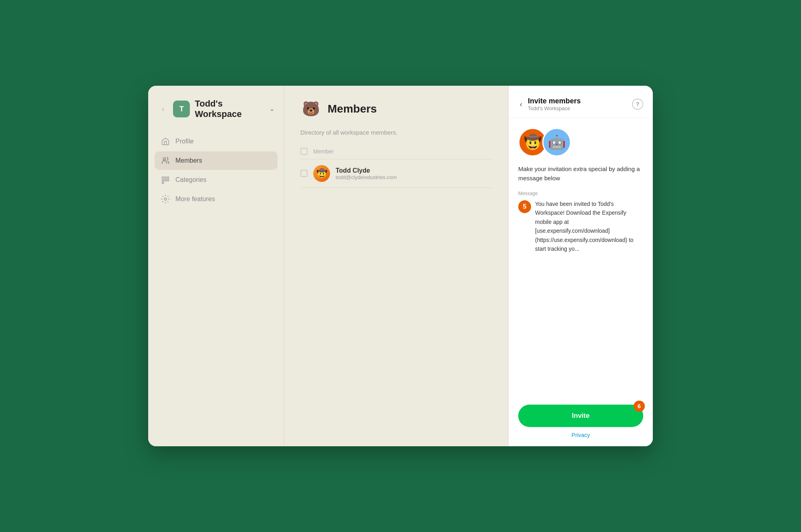 This screenshot has height=532, width=801. I want to click on right-panel: ‹ Invite members Todd's Workspace ? 🤠 🤖 …, so click(581, 266).